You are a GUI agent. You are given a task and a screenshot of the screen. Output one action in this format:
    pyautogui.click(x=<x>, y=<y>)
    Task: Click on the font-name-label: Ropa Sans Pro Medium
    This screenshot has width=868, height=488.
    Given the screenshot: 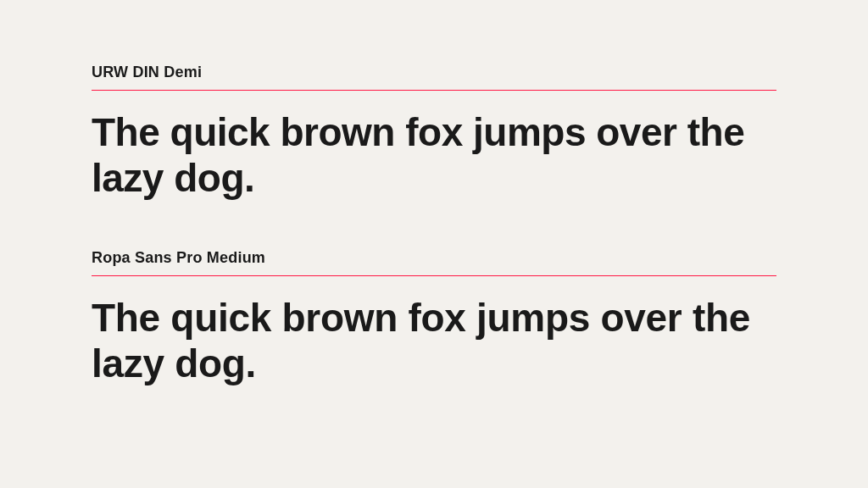 What is the action you would take?
    pyautogui.click(x=434, y=258)
    